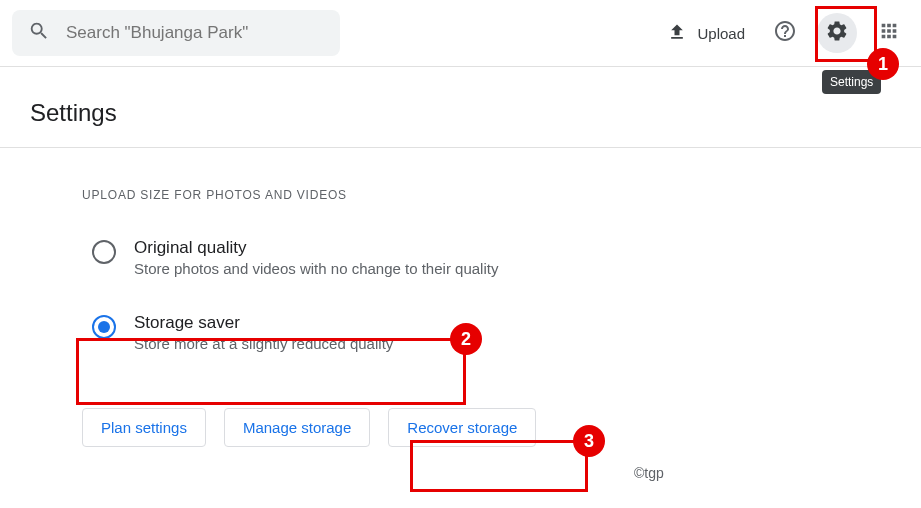 This screenshot has height=508, width=921. What do you see at coordinates (883, 64) in the screenshot?
I see `annotation-callout-1: 1` at bounding box center [883, 64].